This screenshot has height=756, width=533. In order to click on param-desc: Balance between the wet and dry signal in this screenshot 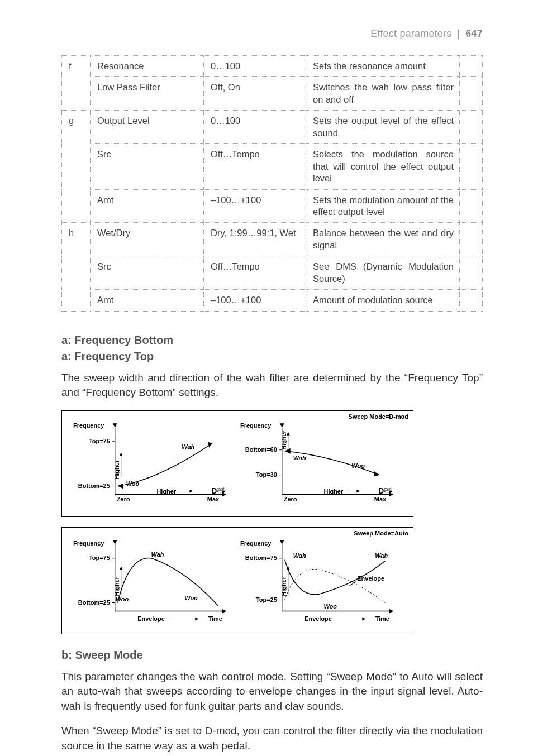, I will do `click(383, 240)`.